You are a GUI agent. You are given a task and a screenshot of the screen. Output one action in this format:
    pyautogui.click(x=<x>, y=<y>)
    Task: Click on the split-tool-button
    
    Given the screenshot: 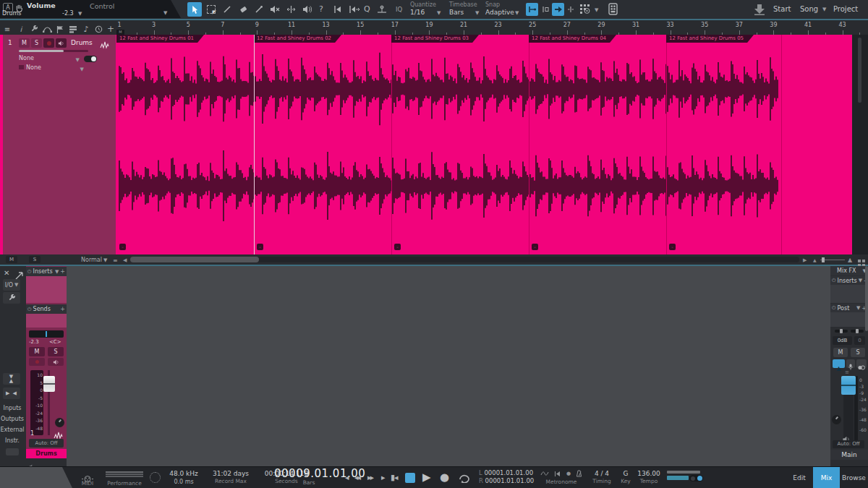 What is the action you would take?
    pyautogui.click(x=227, y=9)
    